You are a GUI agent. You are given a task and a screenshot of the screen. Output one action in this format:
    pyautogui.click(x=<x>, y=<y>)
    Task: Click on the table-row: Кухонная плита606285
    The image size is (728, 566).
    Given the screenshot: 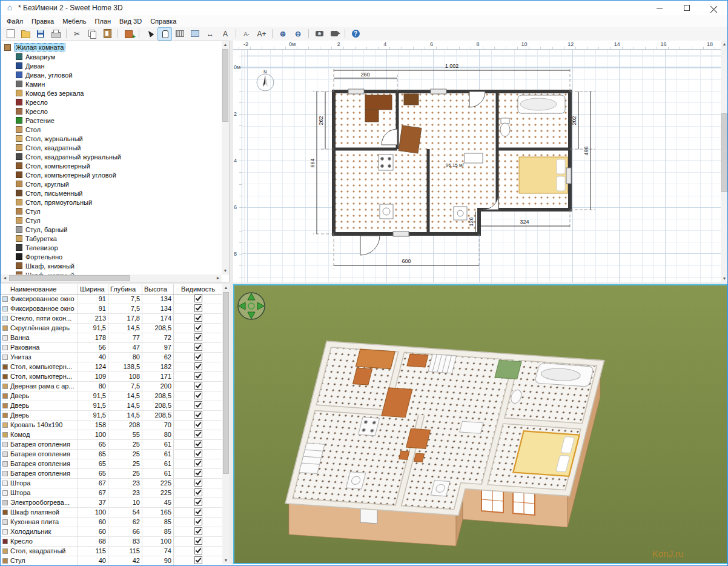 What is the action you would take?
    pyautogui.click(x=111, y=522)
    